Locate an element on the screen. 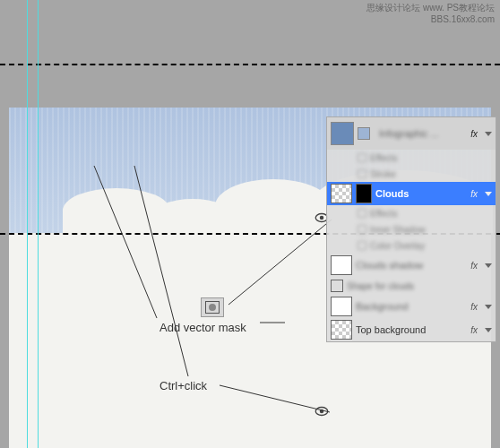  visibility-eye-icon is located at coordinates (322, 411).